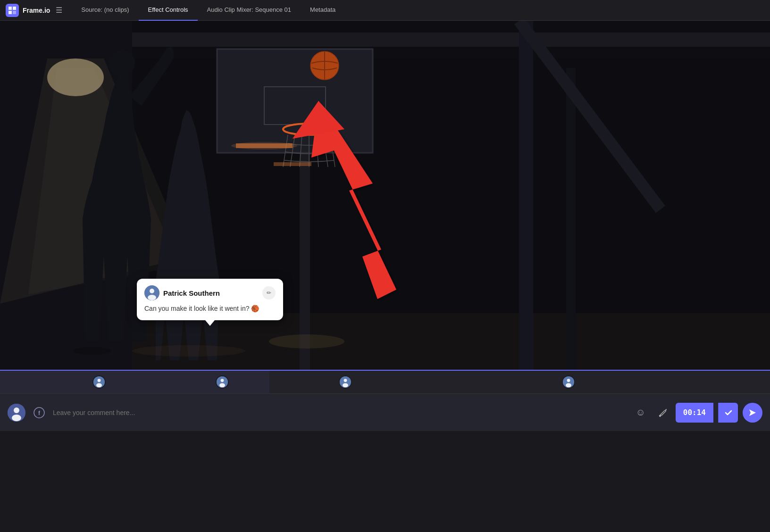  What do you see at coordinates (385, 382) in the screenshot?
I see `timeline-strip` at bounding box center [385, 382].